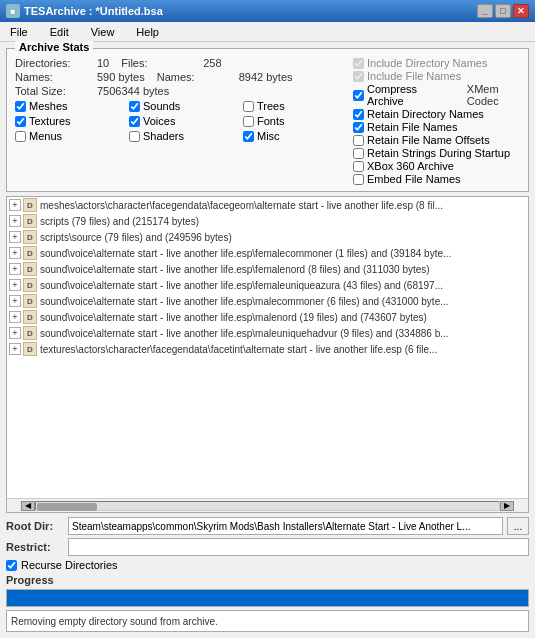 This screenshot has width=535, height=638. Describe the element at coordinates (35, 547) in the screenshot. I see `restrict-label: Restrict:` at that location.